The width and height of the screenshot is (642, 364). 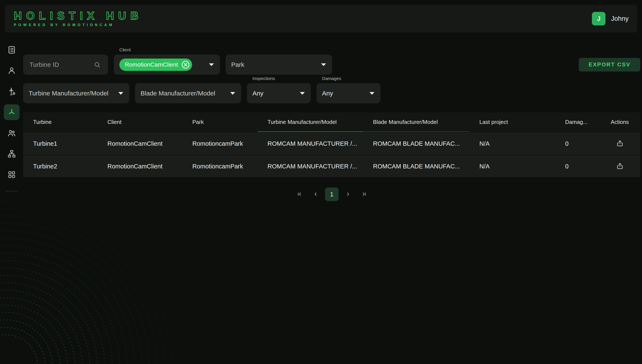 What do you see at coordinates (332, 122) in the screenshot?
I see `table-header-row: Turbine Client Park Turbine Manufacturer…` at bounding box center [332, 122].